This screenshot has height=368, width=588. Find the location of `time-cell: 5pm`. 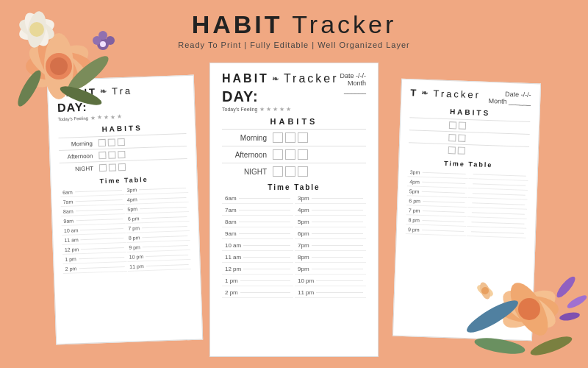

time-cell: 5pm is located at coordinates (331, 222).